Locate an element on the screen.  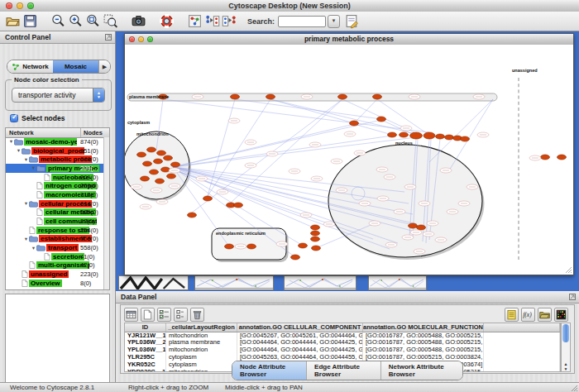
open-icon is located at coordinates (13, 22).